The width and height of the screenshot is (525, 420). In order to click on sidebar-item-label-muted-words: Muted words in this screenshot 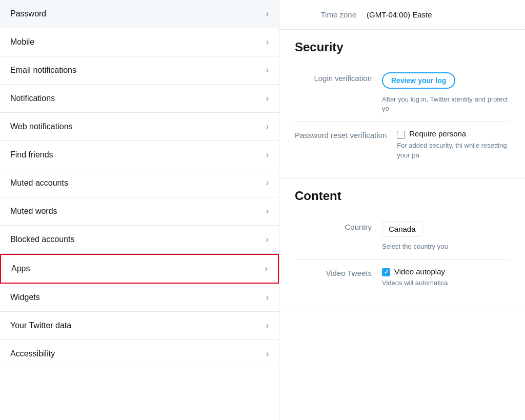, I will do `click(34, 211)`.